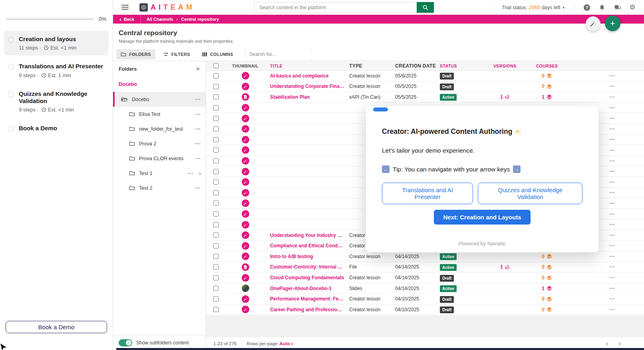 The width and height of the screenshot is (644, 350). Describe the element at coordinates (307, 267) in the screenshot. I see `row-title-link: Customer-Centricity: Internal and Ex...` at that location.